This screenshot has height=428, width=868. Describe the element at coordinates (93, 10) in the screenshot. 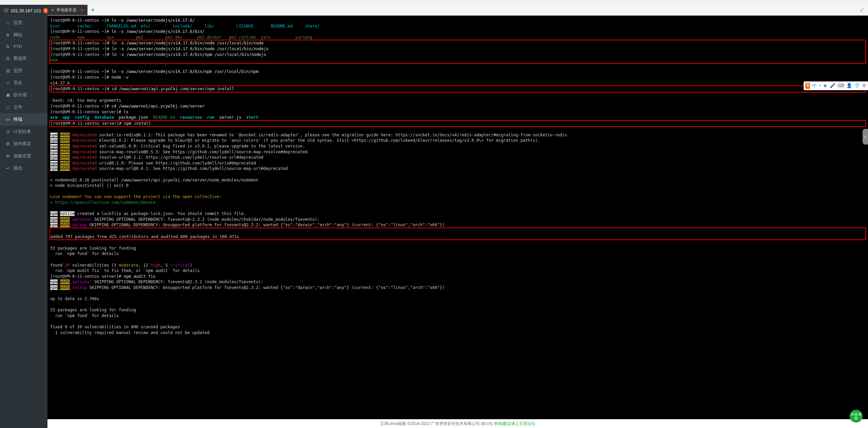

I see `tab-add-button: +` at that location.